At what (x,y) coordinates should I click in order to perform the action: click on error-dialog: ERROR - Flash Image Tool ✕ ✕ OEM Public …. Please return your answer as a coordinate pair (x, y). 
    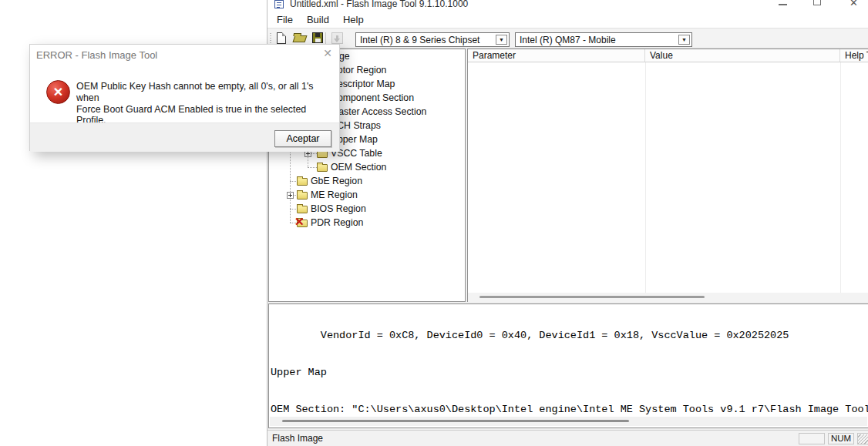
    Looking at the image, I should click on (185, 97).